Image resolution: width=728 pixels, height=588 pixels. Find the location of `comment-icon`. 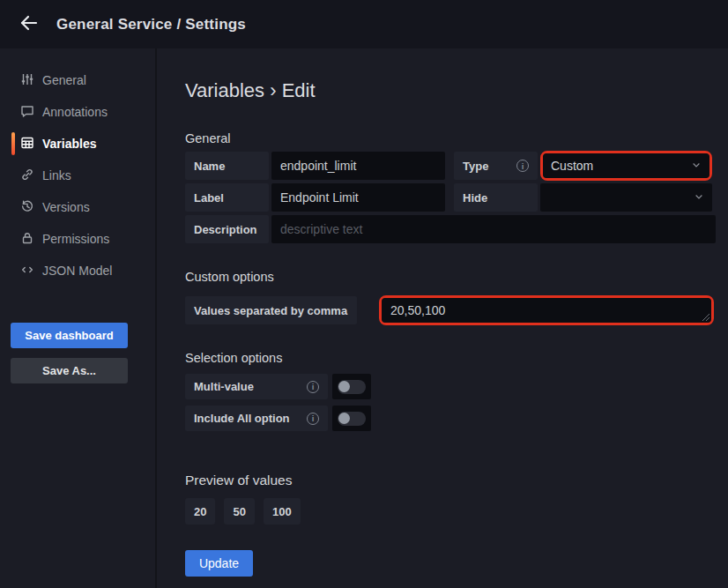

comment-icon is located at coordinates (27, 113).